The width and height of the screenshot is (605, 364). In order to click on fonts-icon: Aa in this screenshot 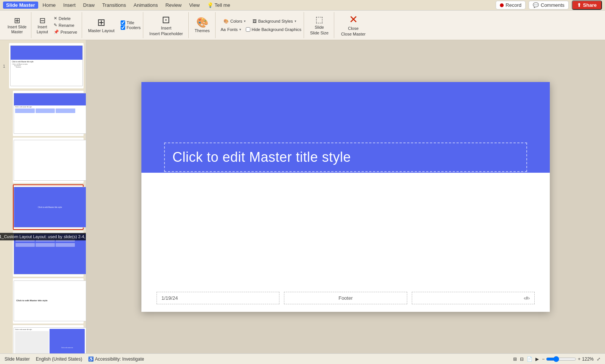, I will do `click(223, 29)`.